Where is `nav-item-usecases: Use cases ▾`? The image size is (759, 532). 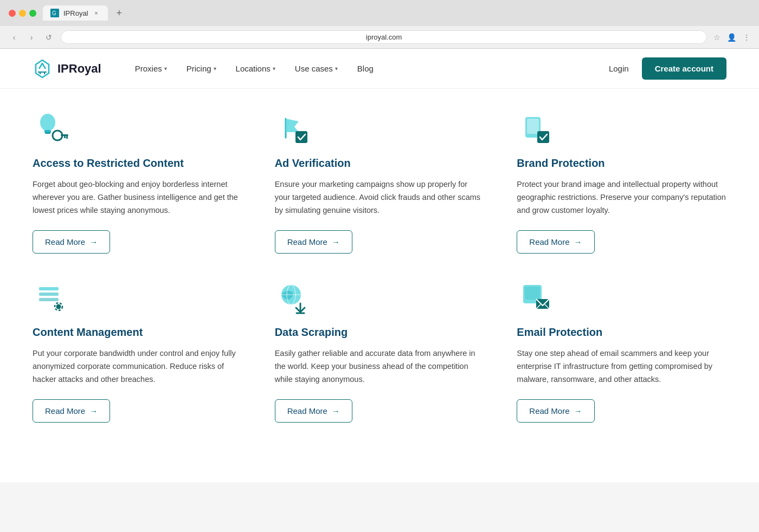
nav-item-usecases: Use cases ▾ is located at coordinates (317, 68).